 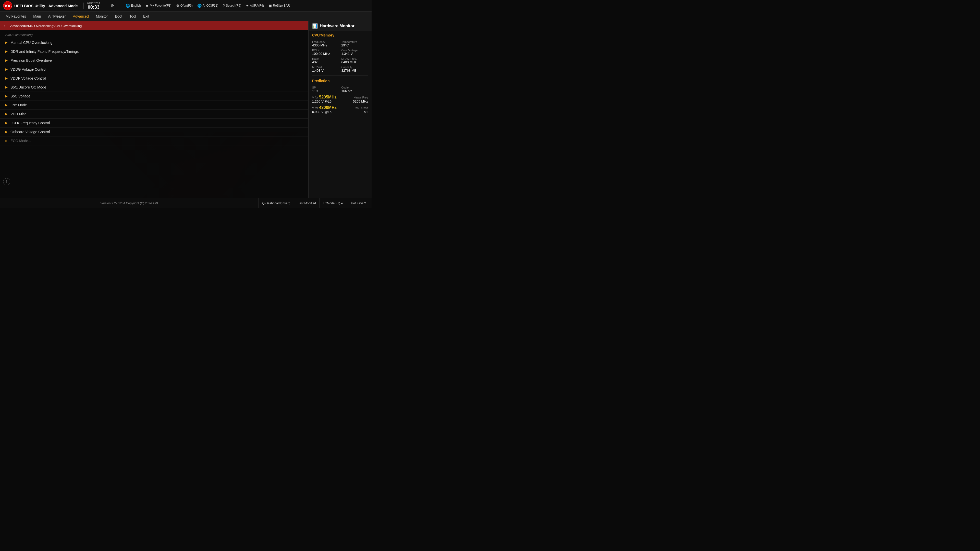 What do you see at coordinates (186, 16) in the screenshot?
I see `nav-menu: My FavoritesMainAi TweakerAdvancedMonito…` at bounding box center [186, 16].